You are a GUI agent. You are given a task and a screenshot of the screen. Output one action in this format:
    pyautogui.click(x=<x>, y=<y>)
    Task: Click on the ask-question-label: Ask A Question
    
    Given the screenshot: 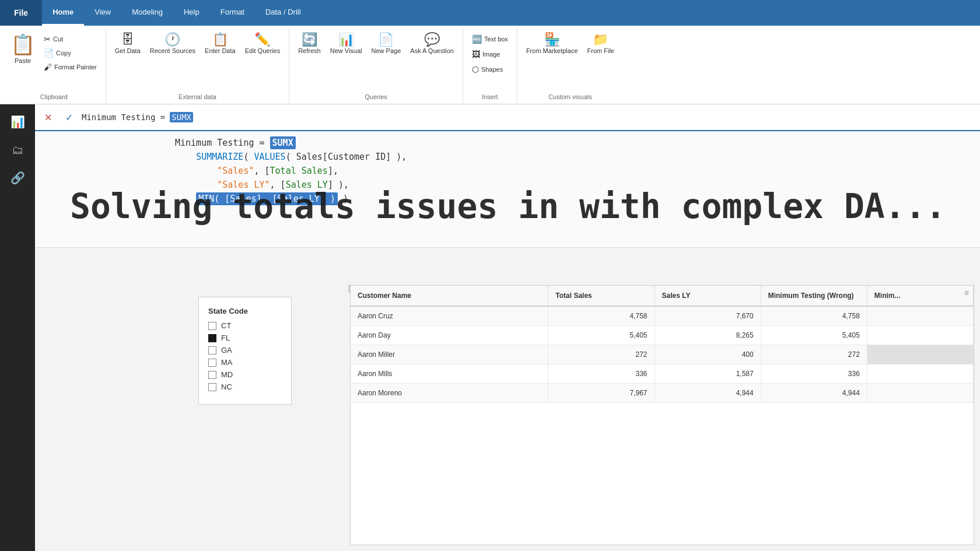 What is the action you would take?
    pyautogui.click(x=432, y=51)
    